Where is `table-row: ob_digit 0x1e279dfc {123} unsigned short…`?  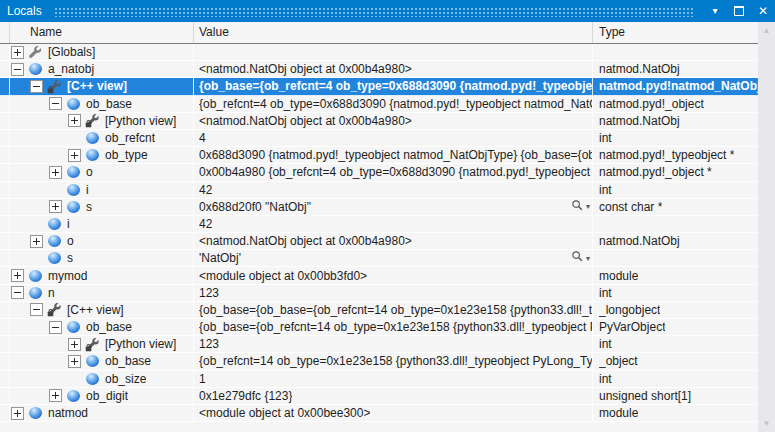 table-row: ob_digit 0x1e279dfc {123} unsigned short… is located at coordinates (379, 396).